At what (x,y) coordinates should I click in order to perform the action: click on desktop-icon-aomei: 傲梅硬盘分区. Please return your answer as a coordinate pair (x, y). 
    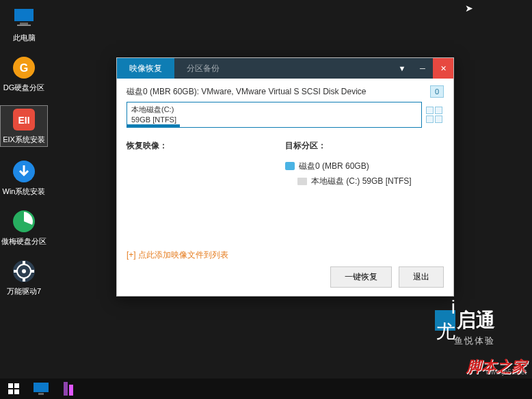
    Looking at the image, I should click on (24, 228).